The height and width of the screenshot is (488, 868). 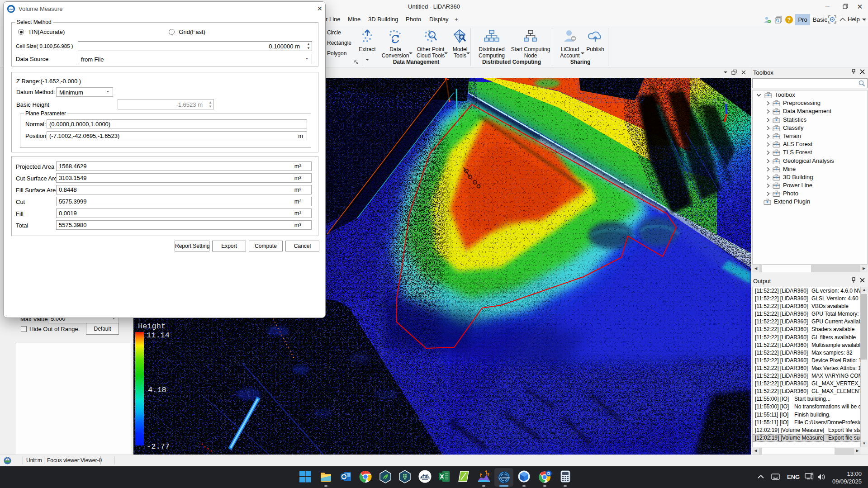 What do you see at coordinates (158, 336) in the screenshot?
I see `svg-text: 11.14` at bounding box center [158, 336].